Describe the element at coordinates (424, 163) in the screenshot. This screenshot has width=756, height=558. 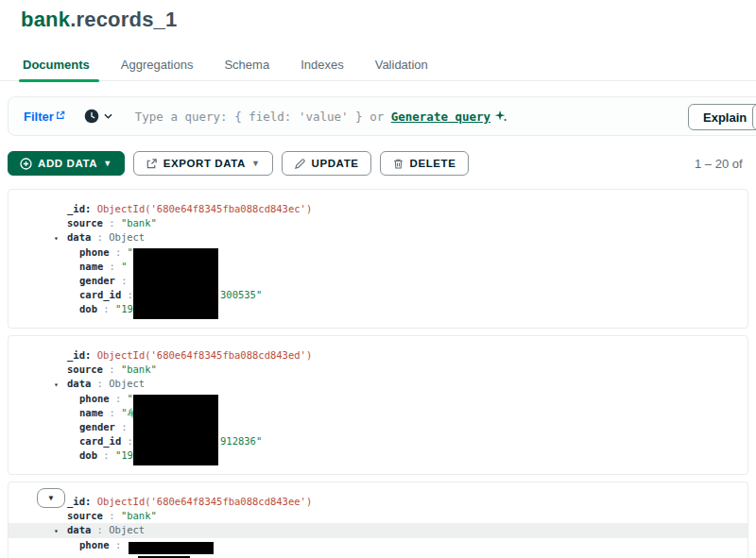
I see `delete-button: DELETE` at that location.